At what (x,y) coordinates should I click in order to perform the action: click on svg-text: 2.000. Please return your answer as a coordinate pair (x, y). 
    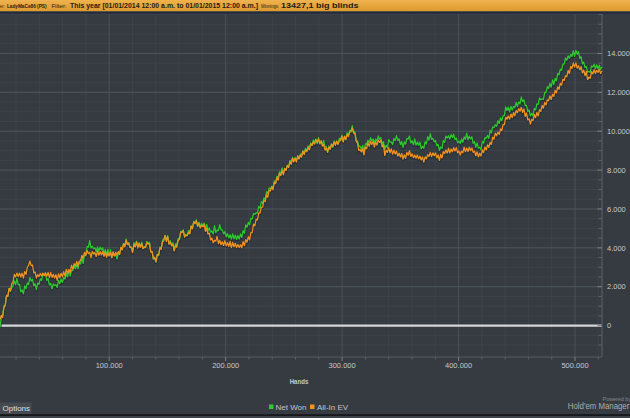
    Looking at the image, I should click on (616, 286).